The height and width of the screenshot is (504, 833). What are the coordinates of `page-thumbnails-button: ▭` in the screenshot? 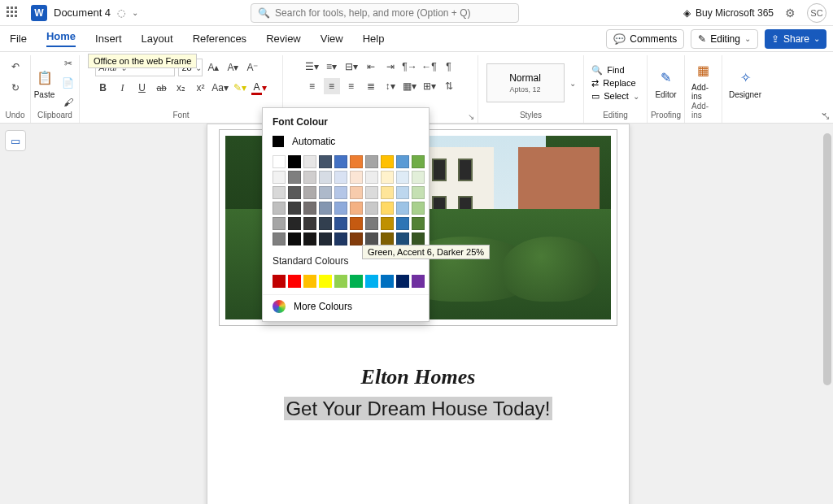 It's located at (15, 141).